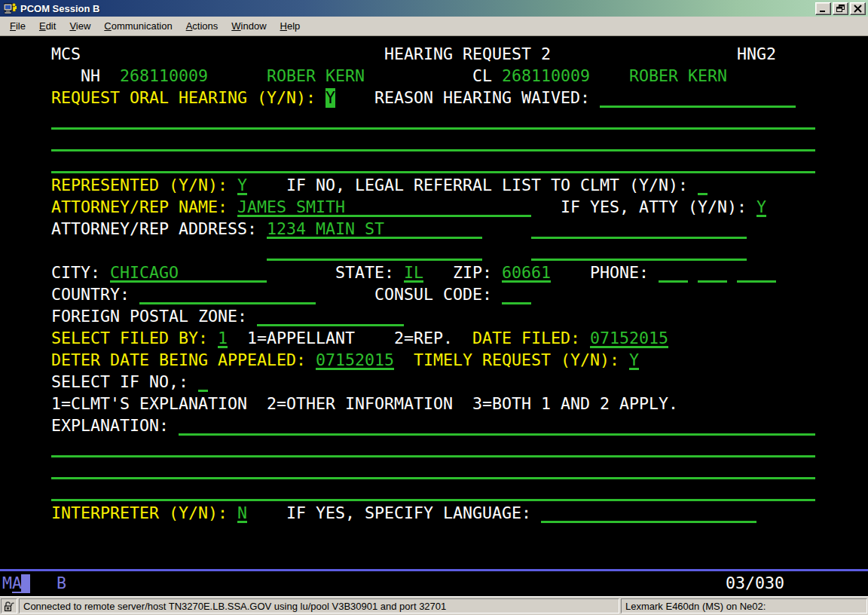  I want to click on terminal-label: 2=REP., so click(423, 338).